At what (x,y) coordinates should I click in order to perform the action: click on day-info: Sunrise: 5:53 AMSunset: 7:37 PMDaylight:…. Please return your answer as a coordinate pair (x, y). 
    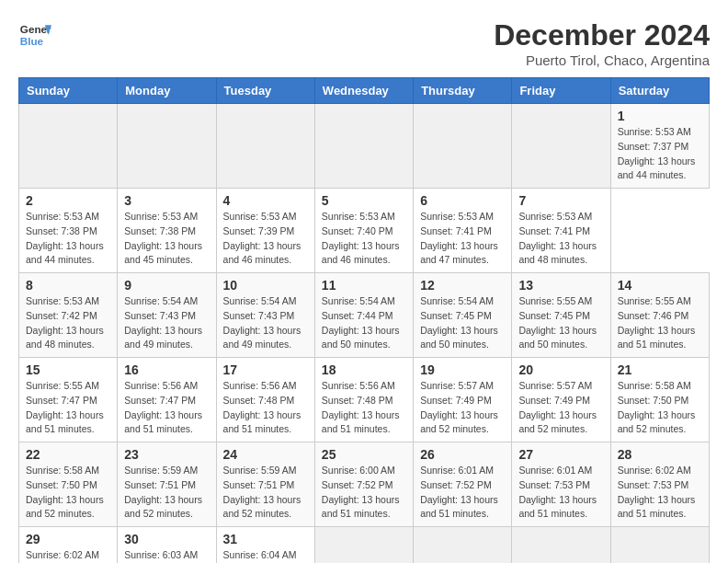
    Looking at the image, I should click on (660, 155).